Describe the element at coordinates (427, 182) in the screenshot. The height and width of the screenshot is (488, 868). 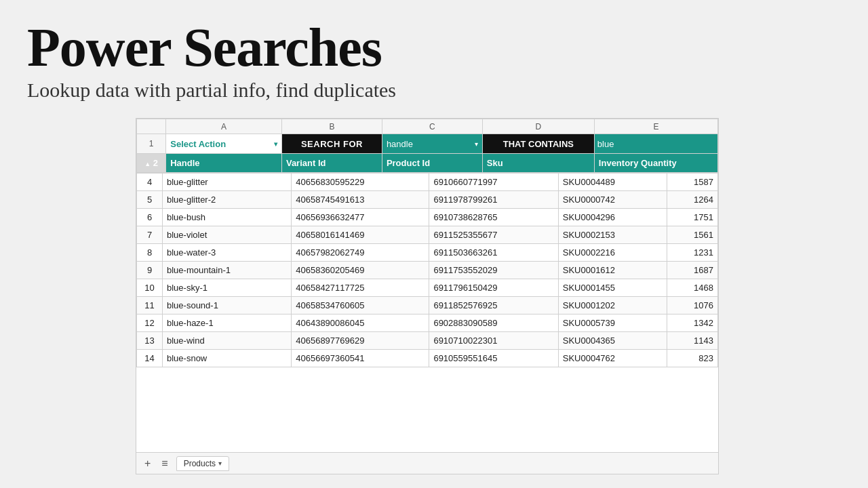
I see `table-row: 4 blue-glitter 40656830595229 6910660771…` at that location.